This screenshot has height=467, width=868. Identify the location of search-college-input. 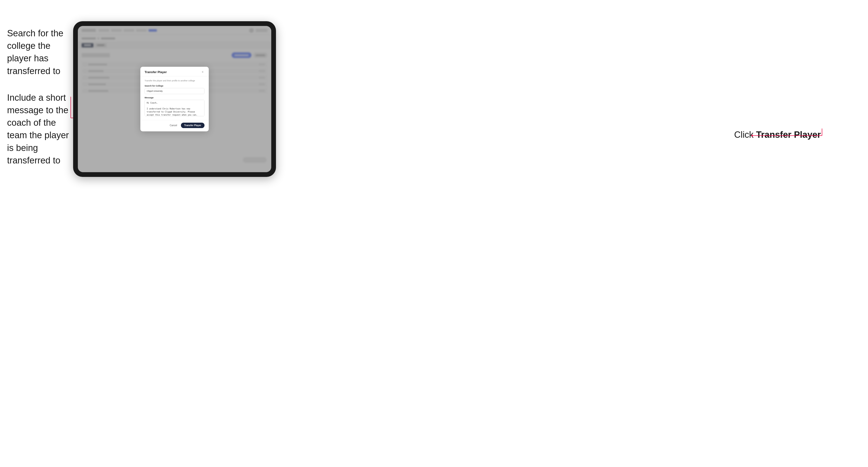
(175, 91).